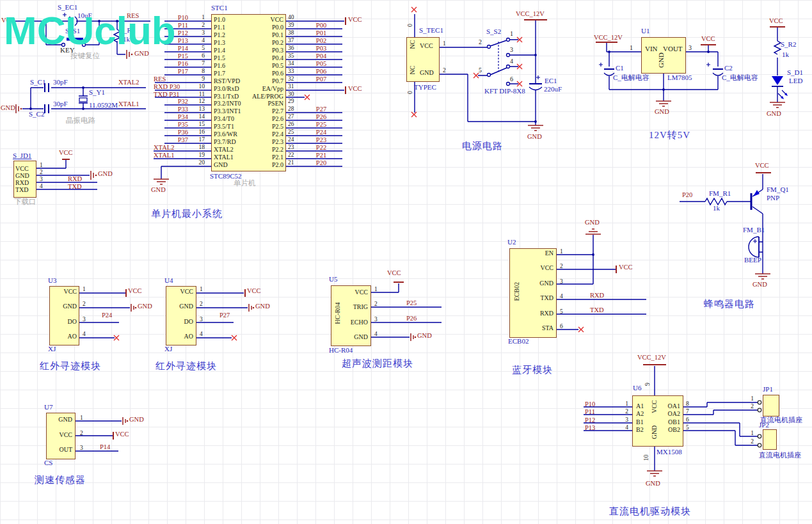 The height and width of the screenshot is (524, 812). I want to click on jp2-comment: 直流电机插座, so click(780, 455).